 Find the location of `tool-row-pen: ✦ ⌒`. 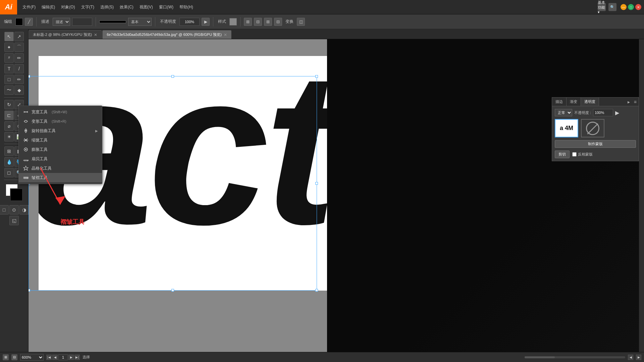

tool-row-pen: ✦ ⌒ is located at coordinates (14, 47).